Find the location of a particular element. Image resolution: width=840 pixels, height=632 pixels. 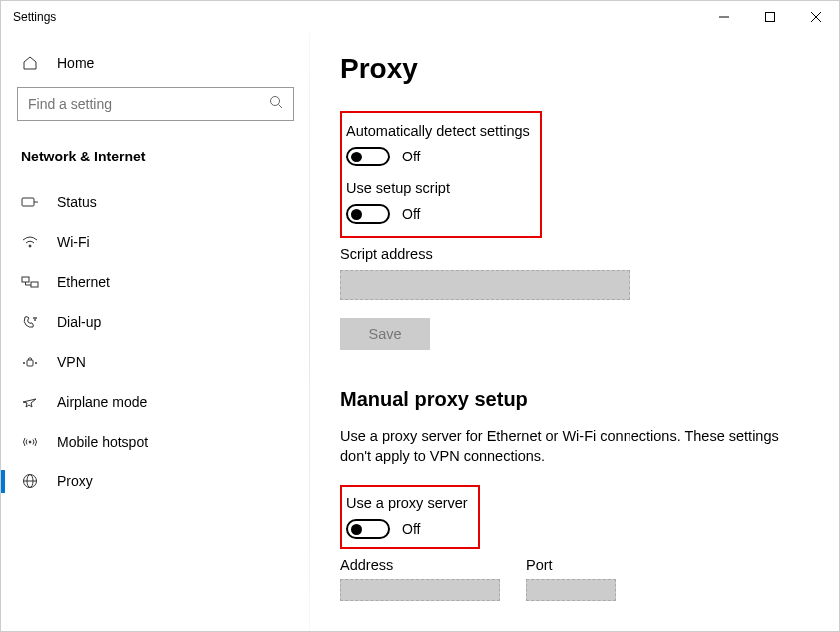

nav-label: Wi-Fi is located at coordinates (74, 242).